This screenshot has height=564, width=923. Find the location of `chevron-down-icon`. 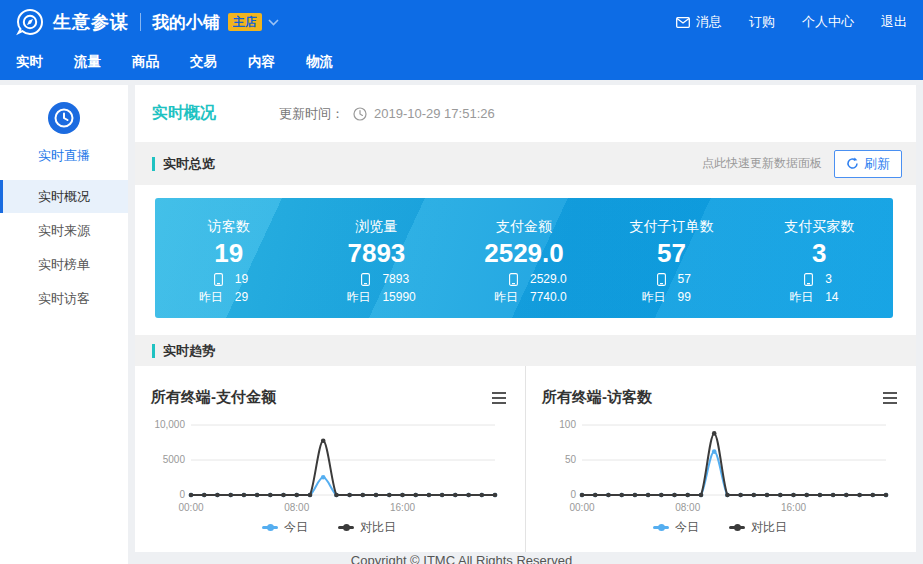

chevron-down-icon is located at coordinates (274, 22).